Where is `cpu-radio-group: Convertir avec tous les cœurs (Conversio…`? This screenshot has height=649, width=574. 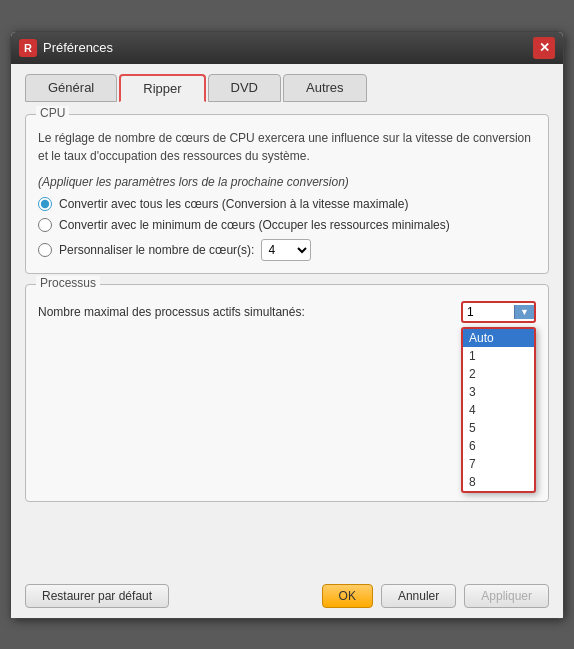 cpu-radio-group: Convertir avec tous les cœurs (Conversio… is located at coordinates (287, 229).